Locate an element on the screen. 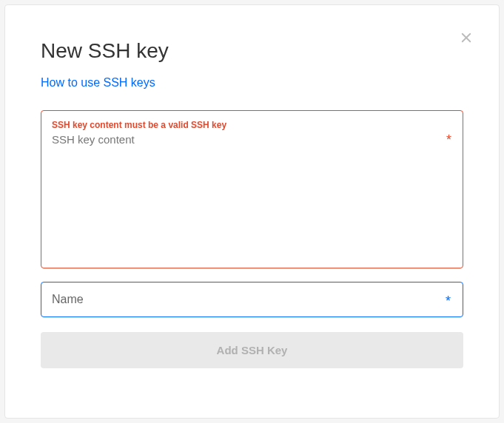 Image resolution: width=504 pixels, height=423 pixels. close-icon is located at coordinates (466, 38).